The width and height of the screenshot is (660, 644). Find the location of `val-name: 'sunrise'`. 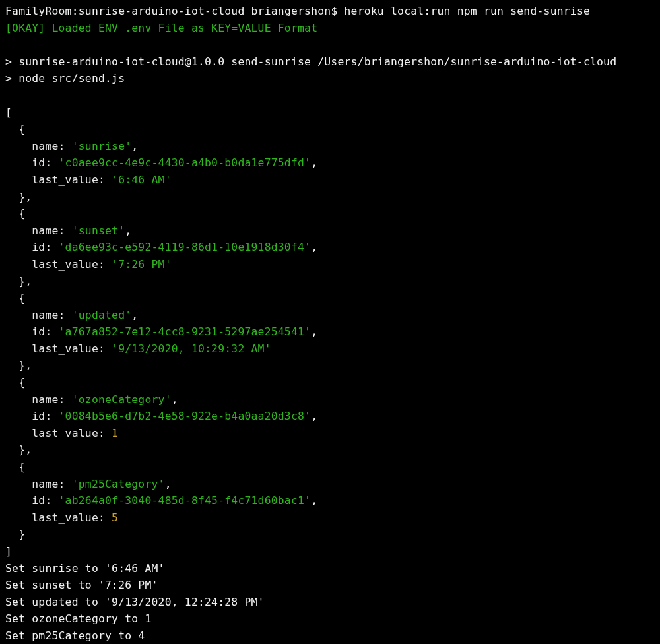

val-name: 'sunrise' is located at coordinates (102, 146).